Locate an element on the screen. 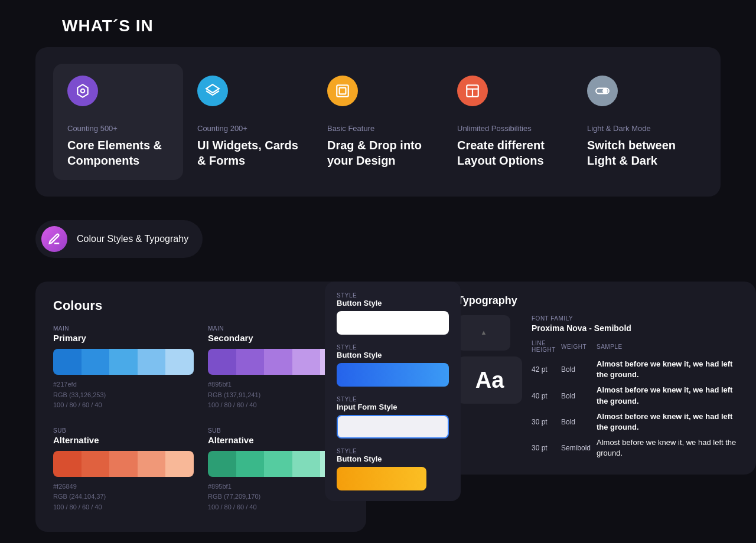 The width and height of the screenshot is (756, 543). alt-left-name: Alternative is located at coordinates (123, 440).